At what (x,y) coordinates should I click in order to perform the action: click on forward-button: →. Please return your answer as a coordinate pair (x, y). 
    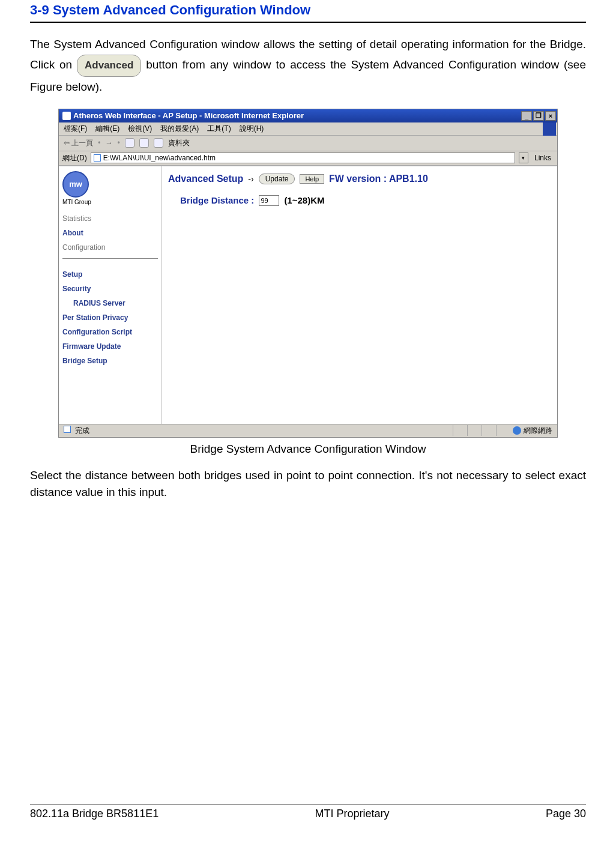
    Looking at the image, I should click on (109, 143).